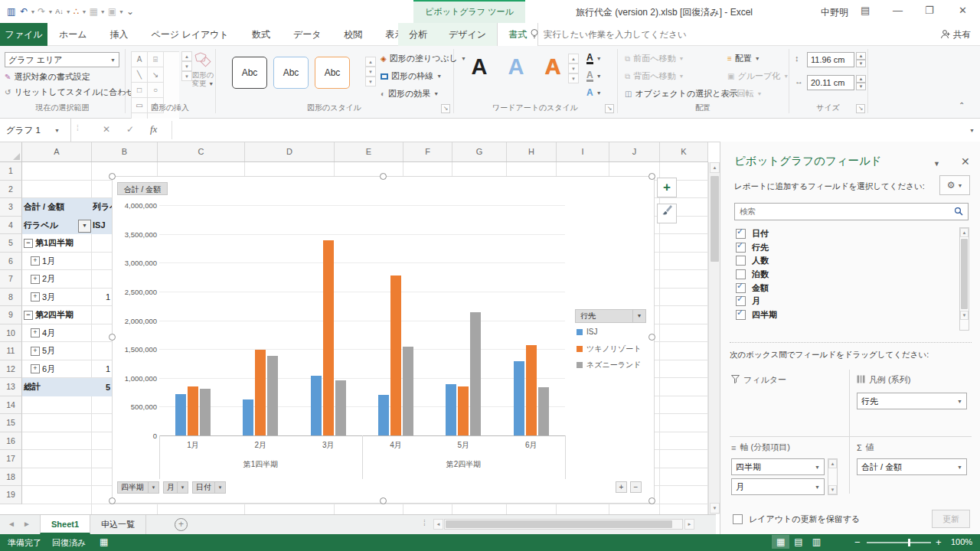  Describe the element at coordinates (209, 487) in the screenshot. I see `axis-field-button-日付: 日付▼` at that location.